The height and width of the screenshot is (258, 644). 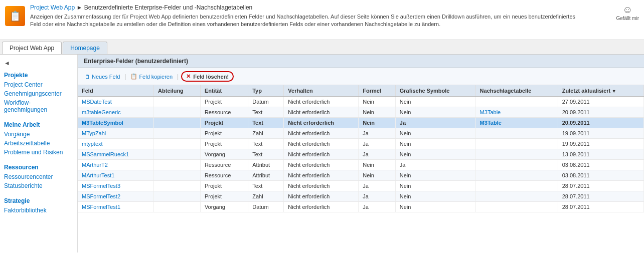 I want to click on cell-typ: Text, so click(x=266, y=154).